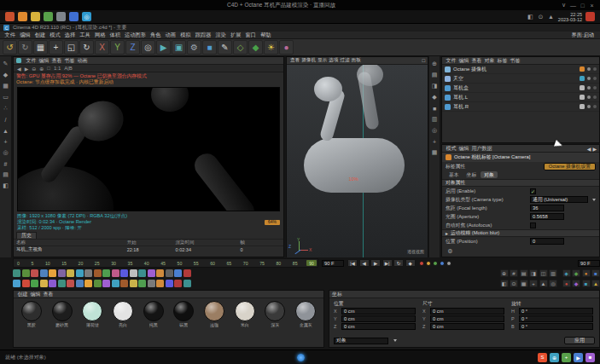 Image resolution: width=600 pixels, height=364 pixels. Describe the element at coordinates (476, 61) in the screenshot. I see `om-menu-item: 查看` at that location.